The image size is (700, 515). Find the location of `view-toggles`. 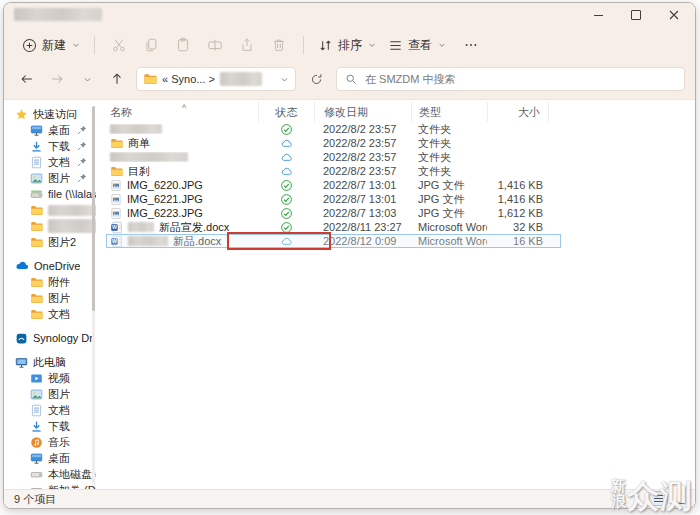

view-toggles is located at coordinates (669, 498).